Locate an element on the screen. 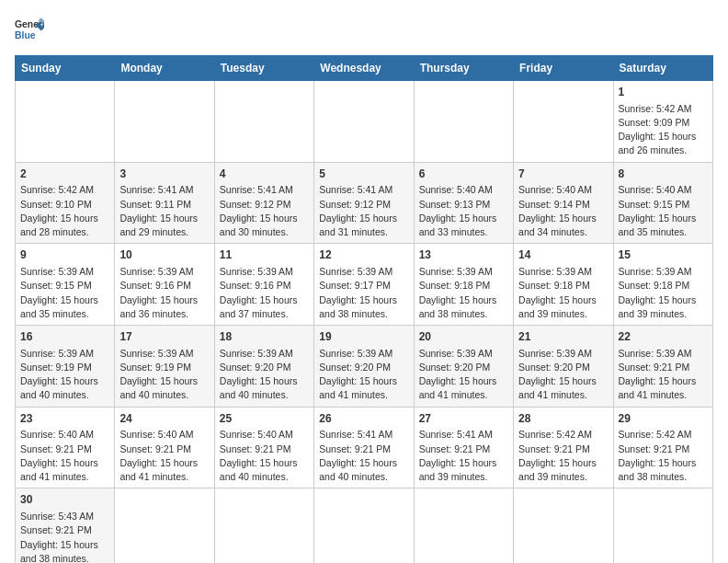  day-info: Sunrise: 5:40 AM Sunset: 9:13 PM Dayligh… is located at coordinates (463, 212).